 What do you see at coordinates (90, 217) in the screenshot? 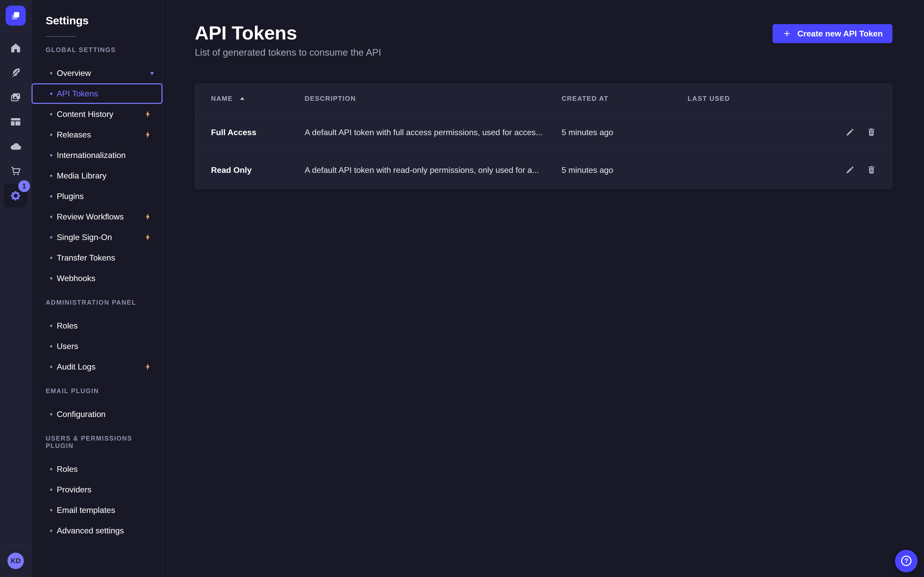
I see `subnav-item-label: Review Workflows` at bounding box center [90, 217].